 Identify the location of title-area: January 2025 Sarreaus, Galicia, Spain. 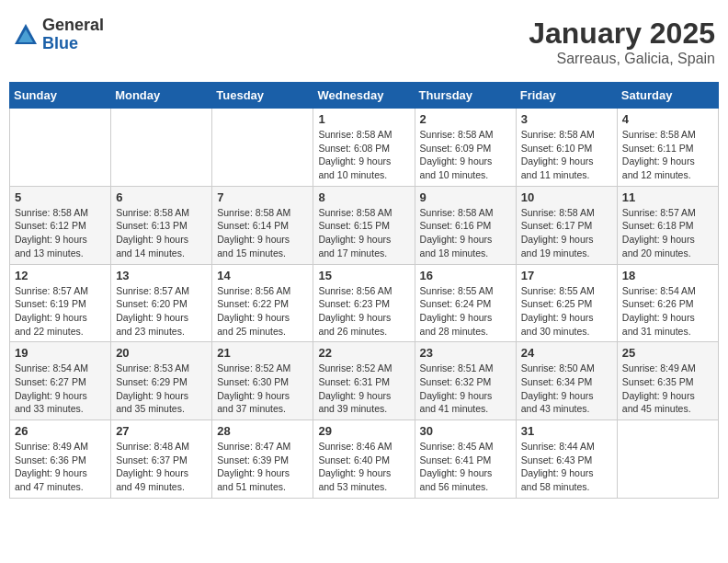
(621, 42).